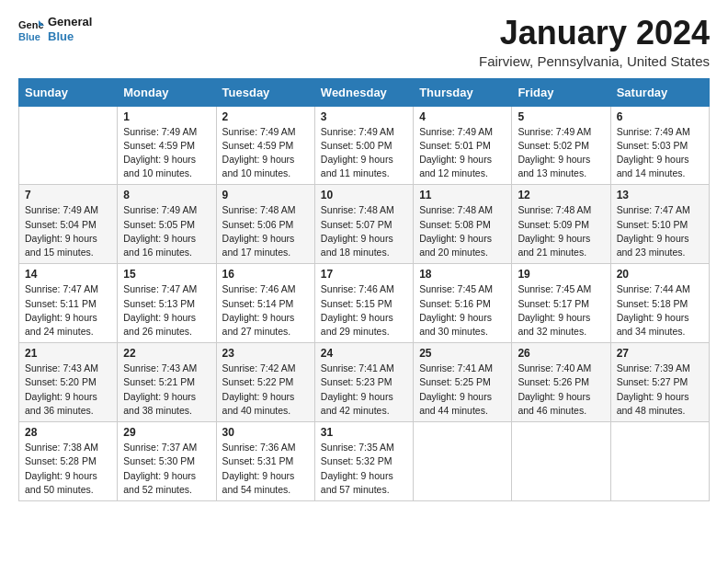 The width and height of the screenshot is (728, 563). What do you see at coordinates (660, 195) in the screenshot?
I see `day-number: 13` at bounding box center [660, 195].